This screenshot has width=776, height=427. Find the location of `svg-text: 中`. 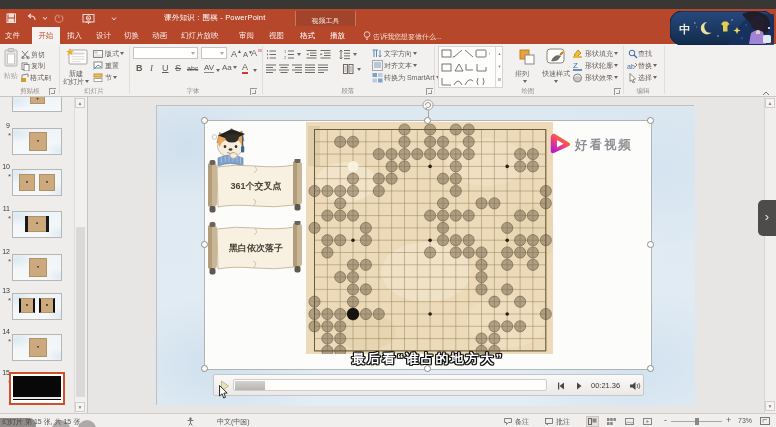

svg-text: 中 is located at coordinates (684, 29).